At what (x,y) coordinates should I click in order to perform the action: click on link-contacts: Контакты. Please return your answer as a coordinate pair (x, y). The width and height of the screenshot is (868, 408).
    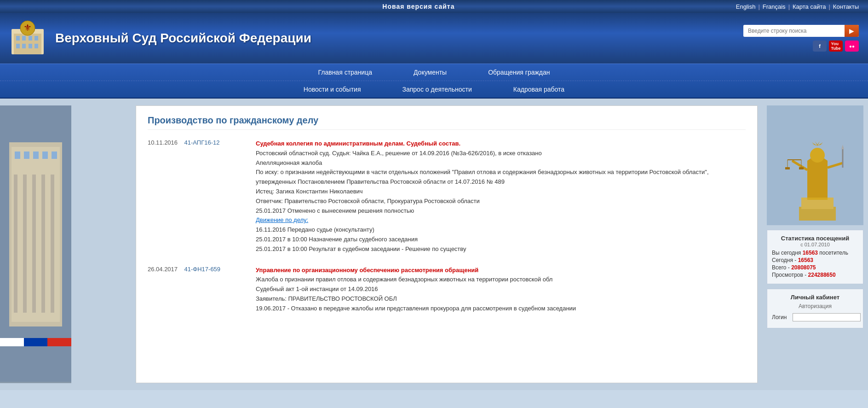
    Looking at the image, I should click on (846, 6).